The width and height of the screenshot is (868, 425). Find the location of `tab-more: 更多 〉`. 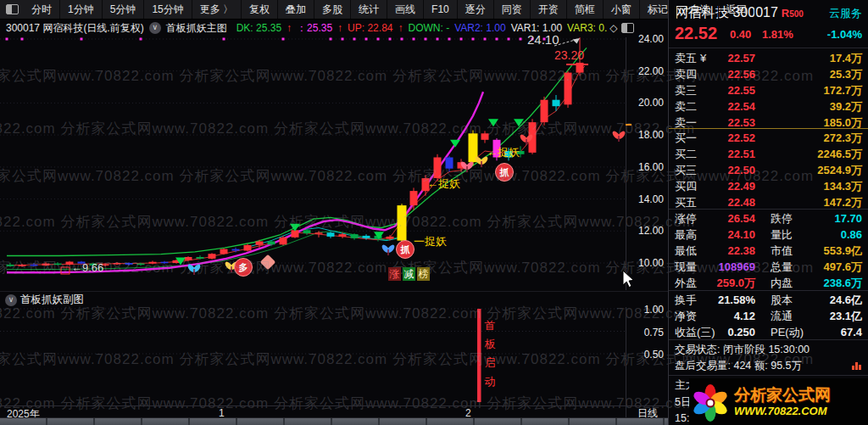

tab-more: 更多 〉 is located at coordinates (217, 9).